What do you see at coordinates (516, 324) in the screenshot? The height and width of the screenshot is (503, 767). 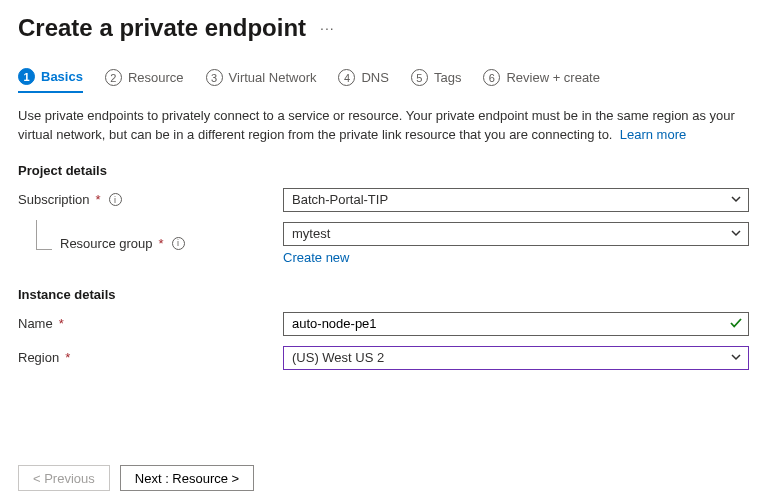 I see `name-input` at bounding box center [516, 324].